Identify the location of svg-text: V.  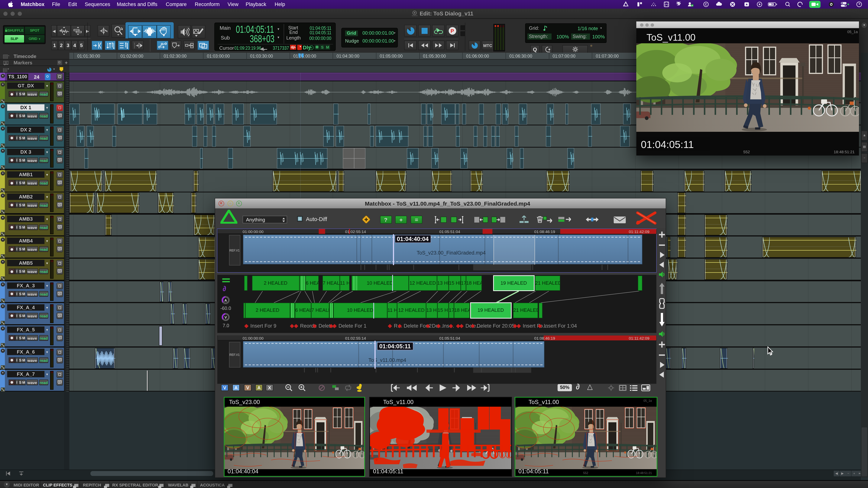
(226, 317).